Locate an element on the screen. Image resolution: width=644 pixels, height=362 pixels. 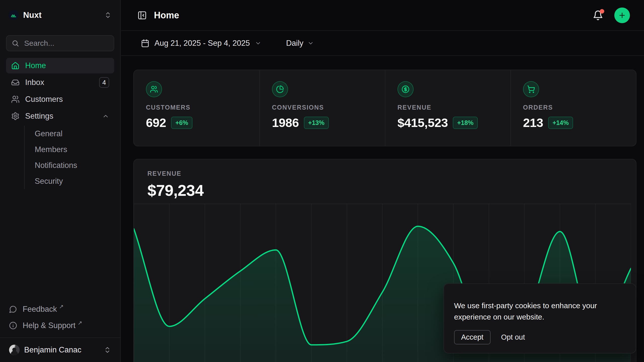
chat-bubble-icon is located at coordinates (13, 309).